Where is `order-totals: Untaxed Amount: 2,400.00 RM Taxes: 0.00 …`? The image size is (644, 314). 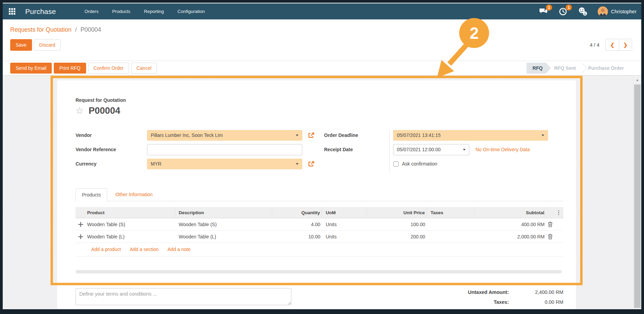
order-totals: Untaxed Amount: 2,400.00 RM Taxes: 0.00 … is located at coordinates (516, 299).